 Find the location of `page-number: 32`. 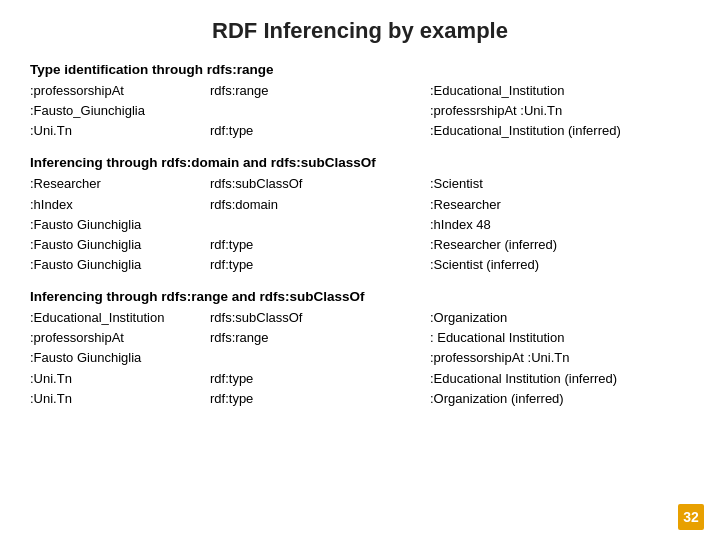

page-number: 32 is located at coordinates (691, 517).